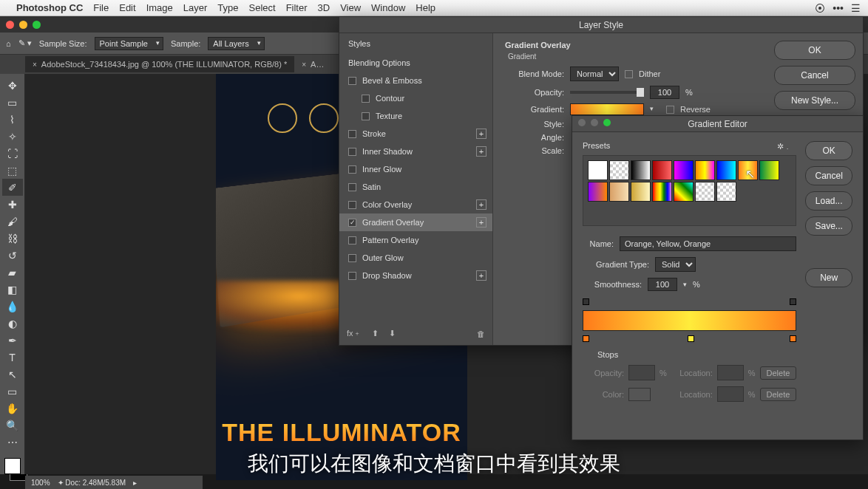 The image size is (868, 489). I want to click on menu-select: Select, so click(262, 7).